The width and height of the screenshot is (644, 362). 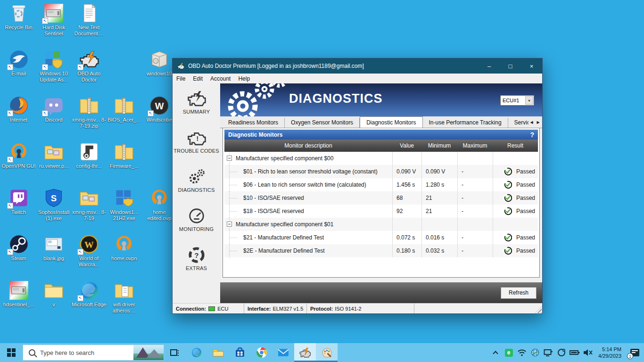 What do you see at coordinates (54, 294) in the screenshot?
I see `desktop-icon-v-folder: v` at bounding box center [54, 294].